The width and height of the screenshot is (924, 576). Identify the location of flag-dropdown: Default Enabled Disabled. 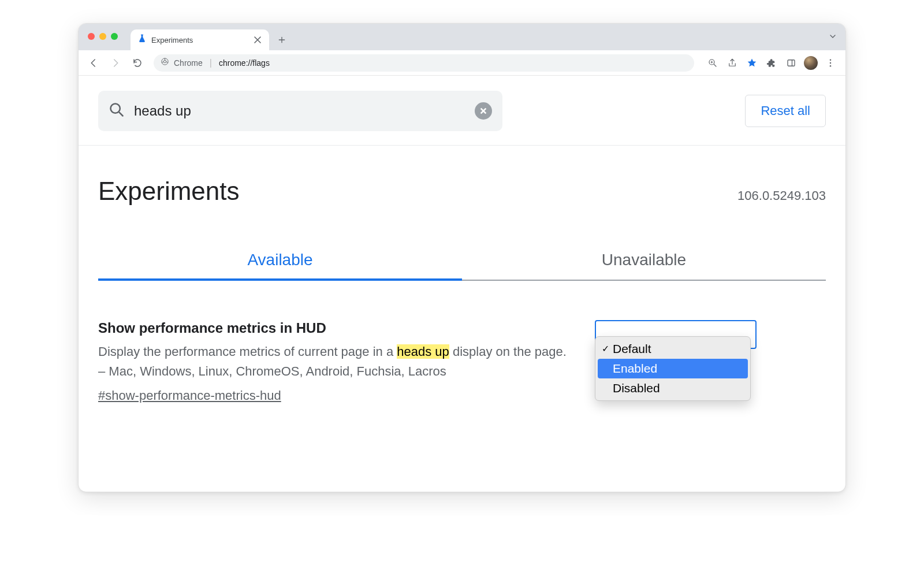
(673, 369).